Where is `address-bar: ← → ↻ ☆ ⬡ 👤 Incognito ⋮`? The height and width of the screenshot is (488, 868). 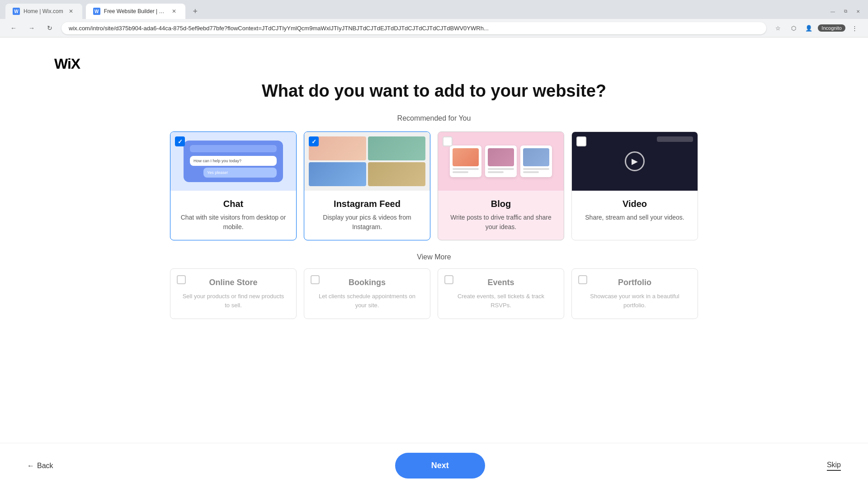
address-bar: ← → ↻ ☆ ⬡ 👤 Incognito ⋮ is located at coordinates (434, 28).